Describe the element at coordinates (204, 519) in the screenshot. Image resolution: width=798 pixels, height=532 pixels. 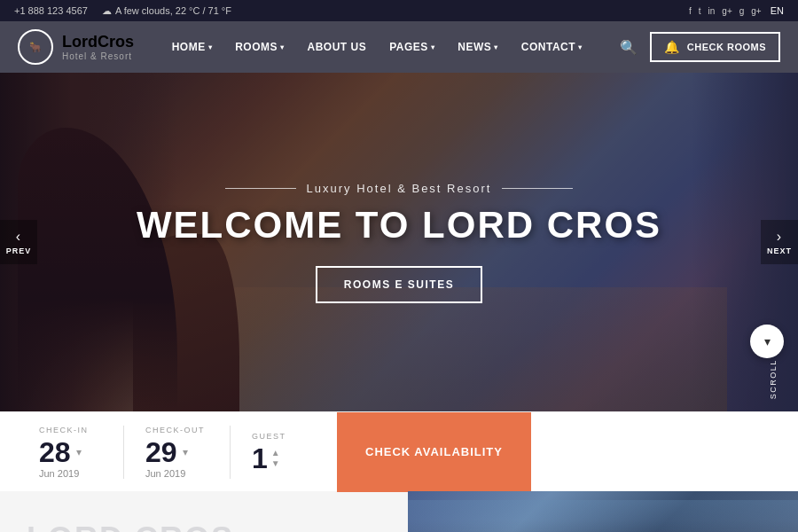
I see `bottom-left: LORD CROS HOTEL & RESORT` at that location.